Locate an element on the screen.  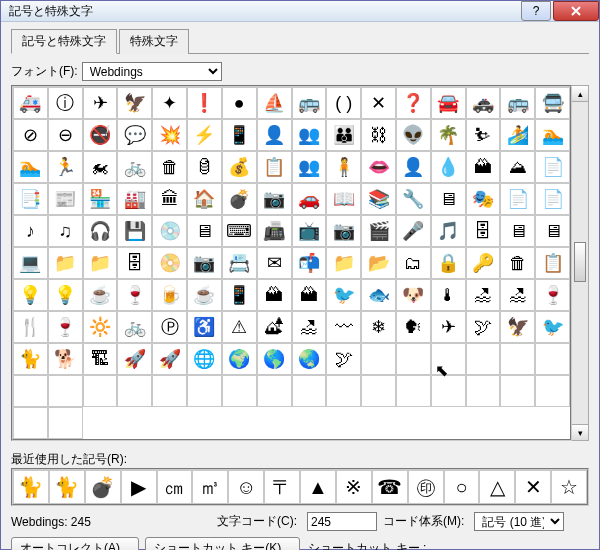
symbol-cell: 💧 is located at coordinates (448, 167).